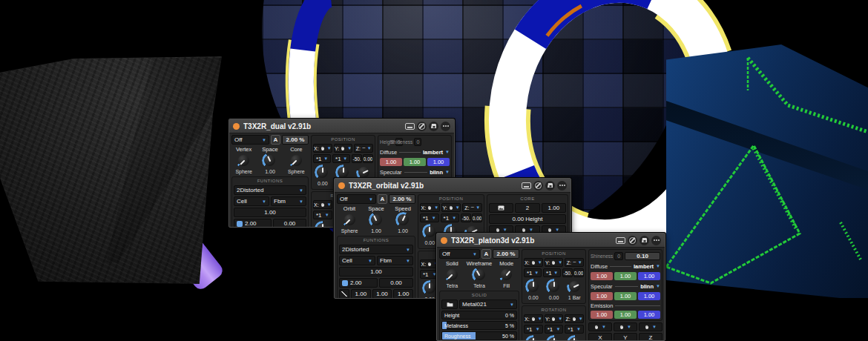 This screenshot has height=341, width=868. I want to click on main-knob: Core Sphere, so click(297, 160).